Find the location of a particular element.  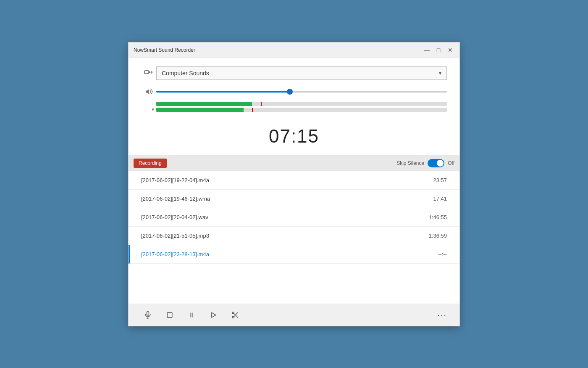

source-selected-value: Computer Sounds is located at coordinates (186, 73).